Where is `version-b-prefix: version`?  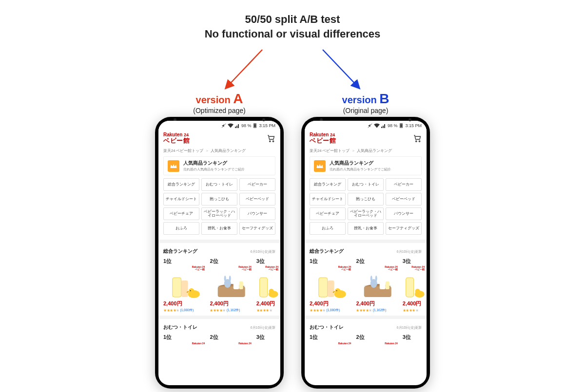
version-b-prefix: version is located at coordinates (360, 100).